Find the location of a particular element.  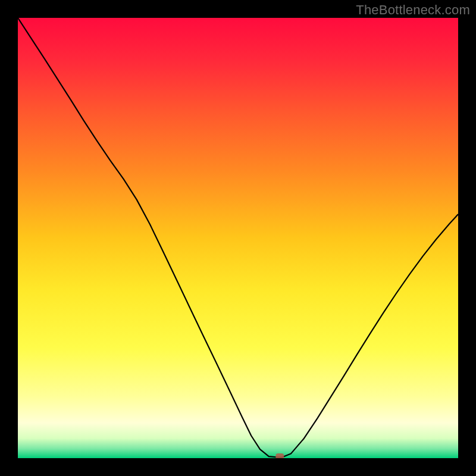

watermark-text: TheBottleneck.com is located at coordinates (413, 10).